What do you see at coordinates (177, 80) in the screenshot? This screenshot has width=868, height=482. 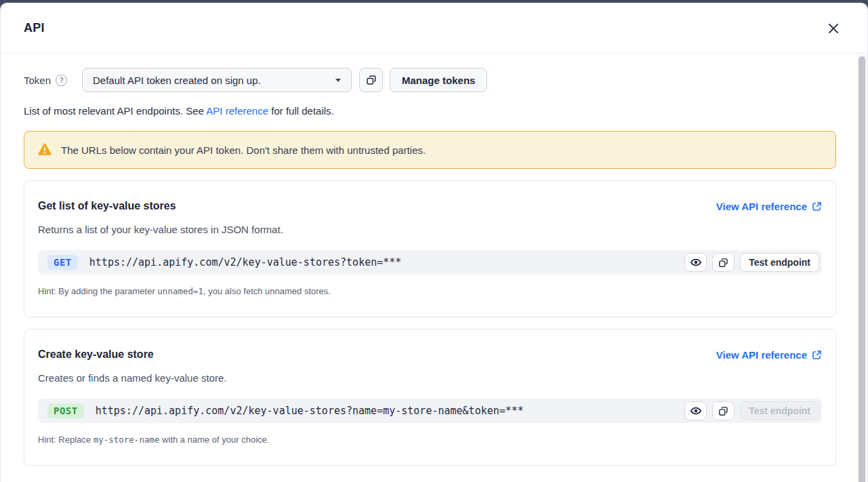 I see `token-select-value: Default API token created on sign up.` at bounding box center [177, 80].